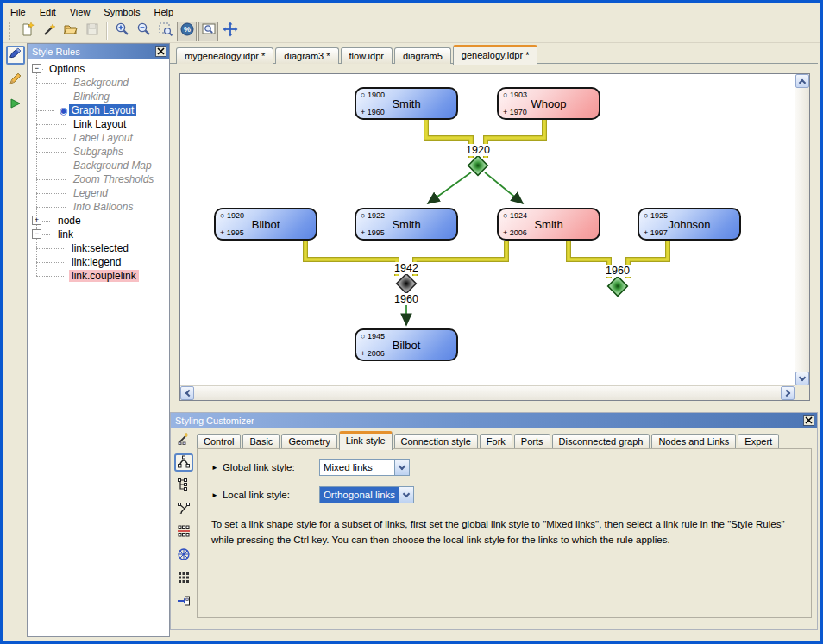 This screenshot has width=823, height=644. I want to click on person-node-smith-1900: ○ 1900Smith+ 1960, so click(406, 103).